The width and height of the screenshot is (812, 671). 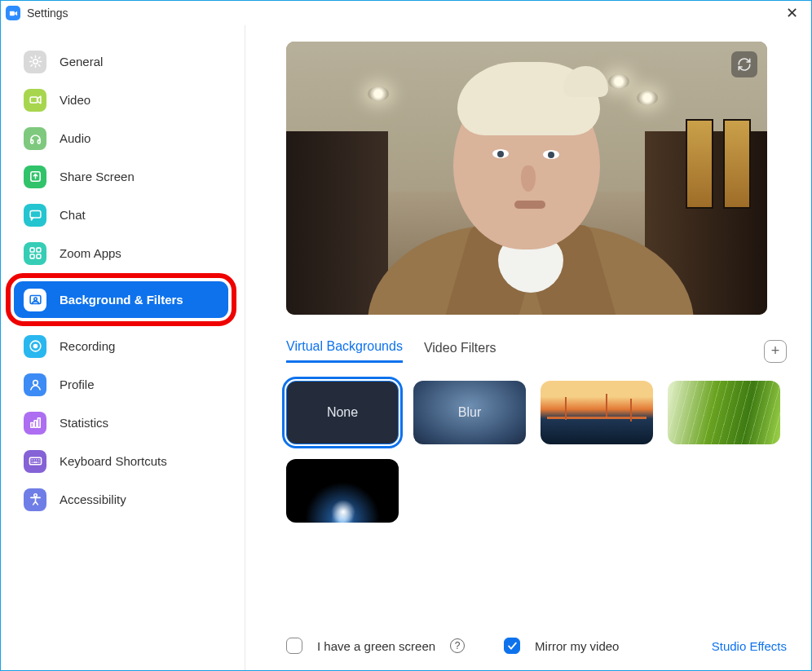 What do you see at coordinates (35, 423) in the screenshot?
I see `stats-icon` at bounding box center [35, 423].